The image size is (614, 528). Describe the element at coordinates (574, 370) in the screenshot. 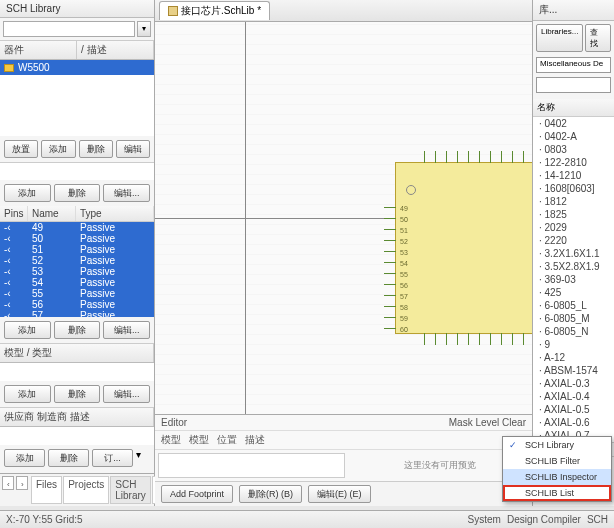

I see `list-item: · ABSM-1574` at that location.